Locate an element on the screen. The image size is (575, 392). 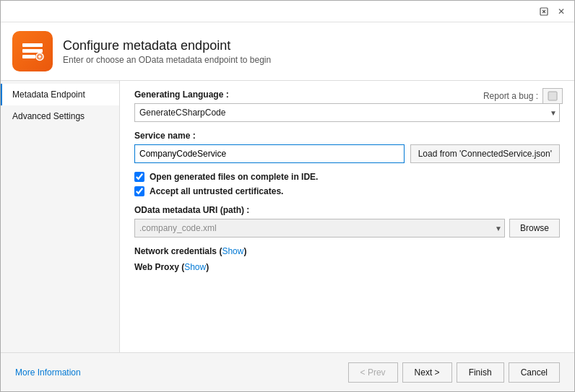
open-files-checkbox is located at coordinates (139, 177).